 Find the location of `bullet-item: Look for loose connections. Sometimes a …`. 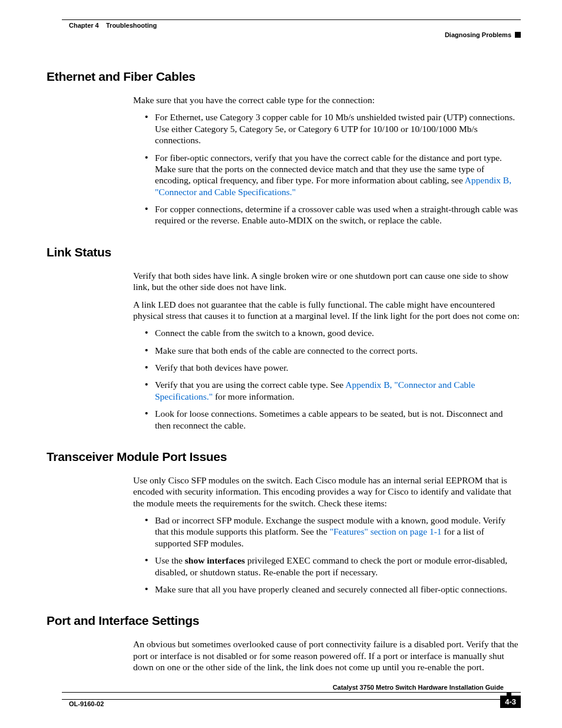

bullet-item: Look for loose connections. Sometimes a … is located at coordinates (333, 420).